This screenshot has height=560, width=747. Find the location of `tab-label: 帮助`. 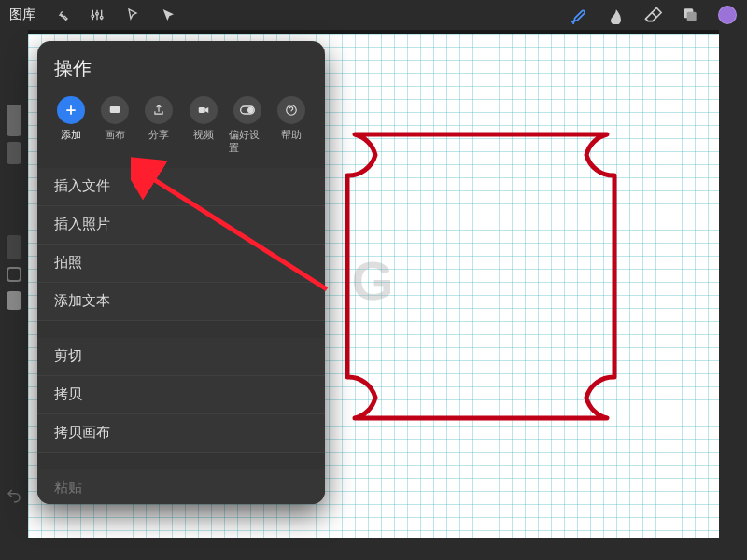

tab-label: 帮助 is located at coordinates (291, 135).